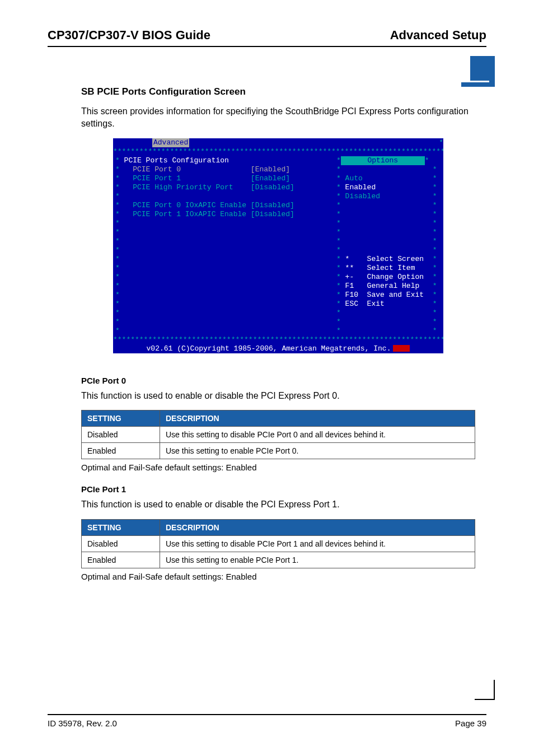 Image resolution: width=534 pixels, height=756 pixels. I want to click on bios-setting-row: * PCIE Port 1 [Enabled], so click(224, 179).